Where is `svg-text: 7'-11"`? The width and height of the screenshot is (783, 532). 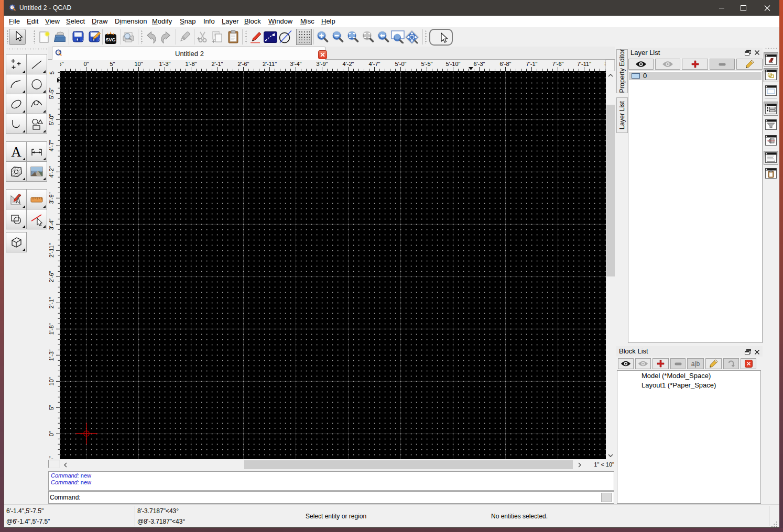 svg-text: 7'-11" is located at coordinates (584, 64).